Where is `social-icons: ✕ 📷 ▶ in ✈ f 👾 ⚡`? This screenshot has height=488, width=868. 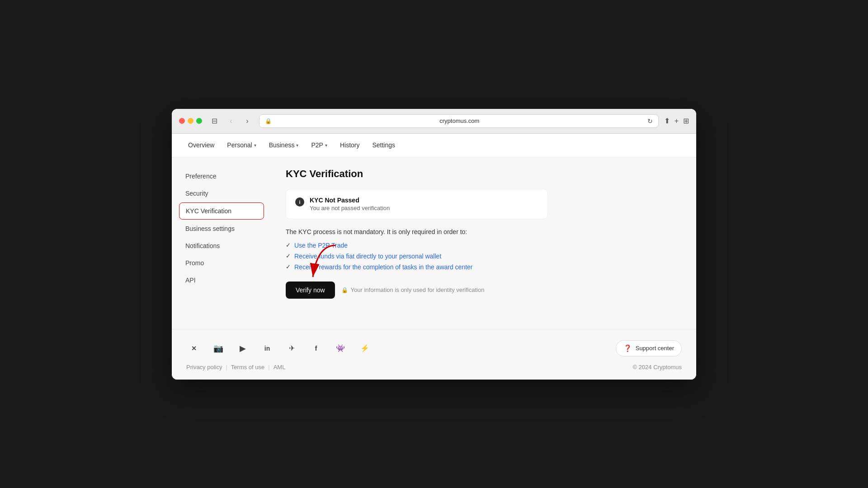
social-icons: ✕ 📷 ▶ in ✈ f 👾 ⚡ is located at coordinates (279, 348).